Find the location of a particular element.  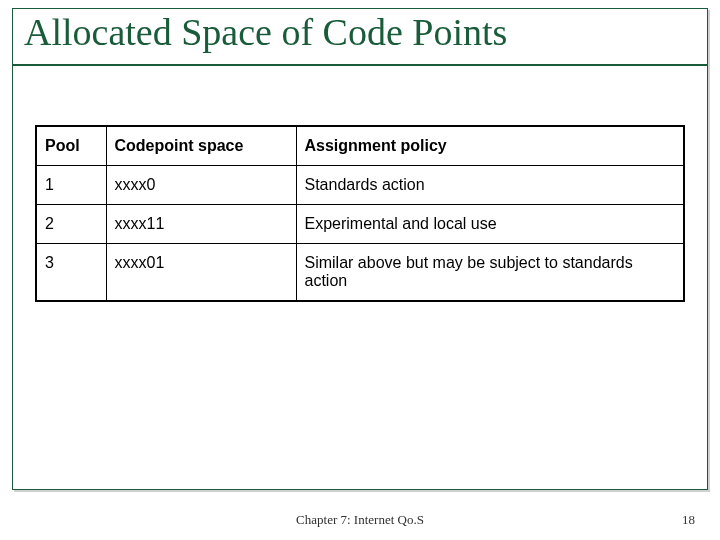

table-row: 3 xxxx01 Similar above but may be subjec… is located at coordinates (360, 273).